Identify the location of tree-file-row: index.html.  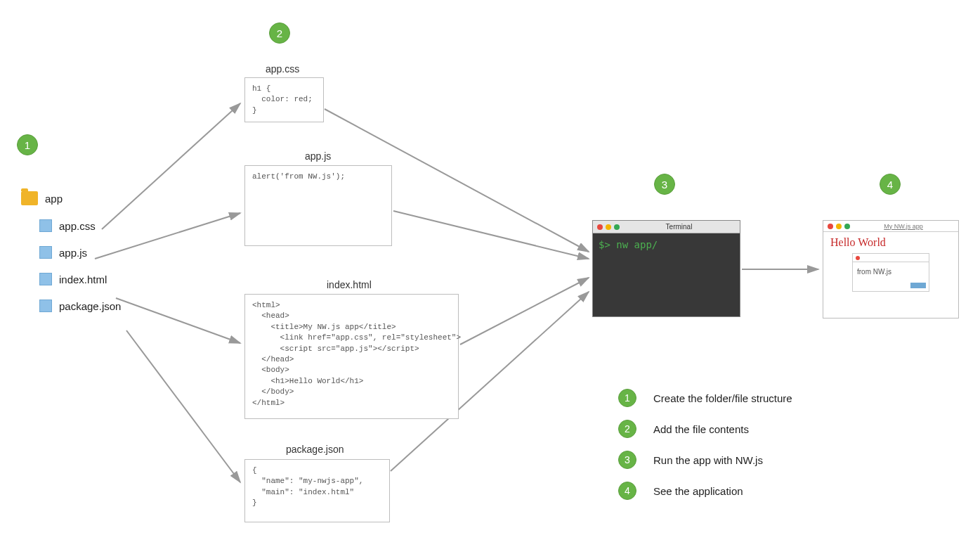
(80, 279).